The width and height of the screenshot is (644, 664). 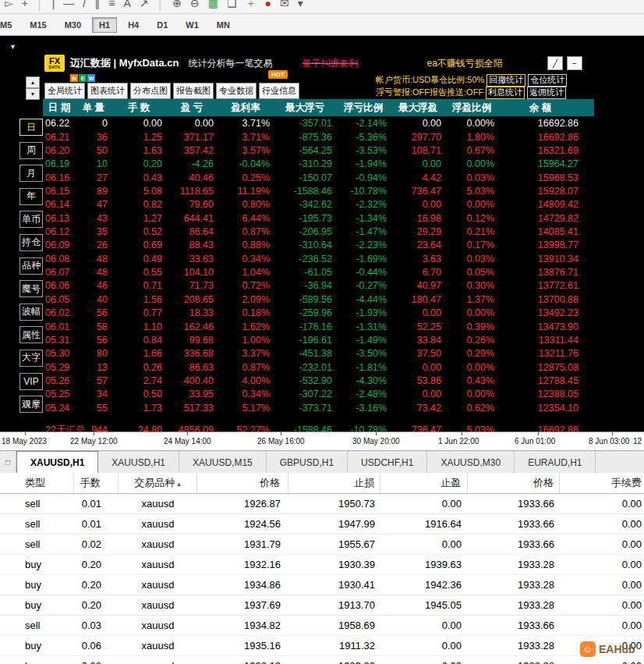 What do you see at coordinates (84, 6) in the screenshot?
I see `trendline-icon: /` at bounding box center [84, 6].